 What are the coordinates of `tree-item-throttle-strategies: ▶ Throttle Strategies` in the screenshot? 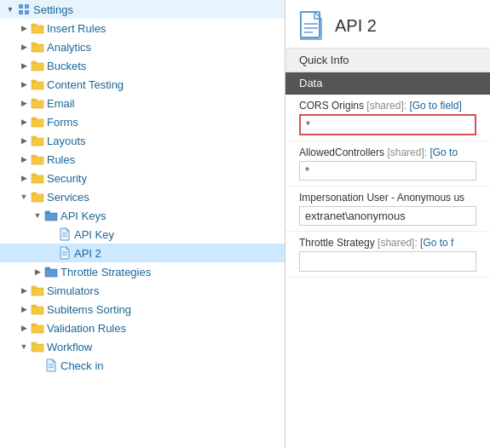 It's located at (142, 272).